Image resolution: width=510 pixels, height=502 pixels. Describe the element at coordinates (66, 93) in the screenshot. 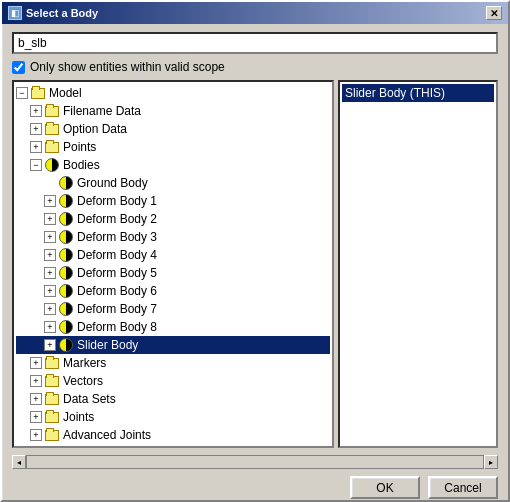

I see `node-label-model: Model` at that location.